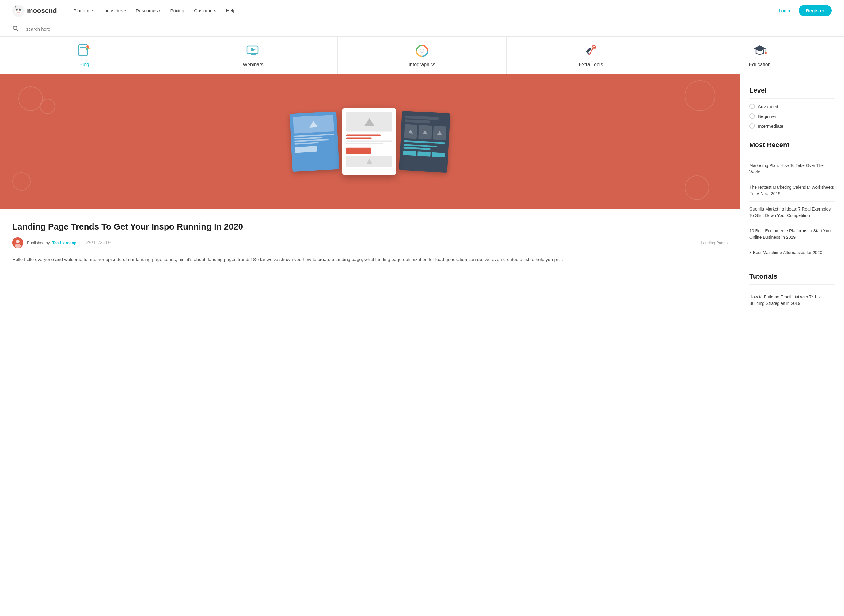 This screenshot has height=616, width=844. Describe the element at coordinates (84, 10) in the screenshot. I see `nav-platform: Platform ▾` at that location.